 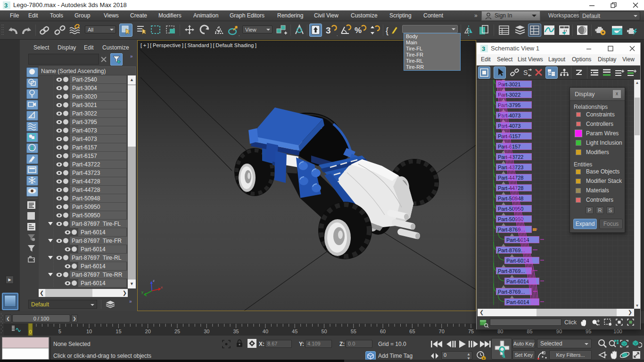 I want to click on svg-text: 50, so click(x=324, y=331).